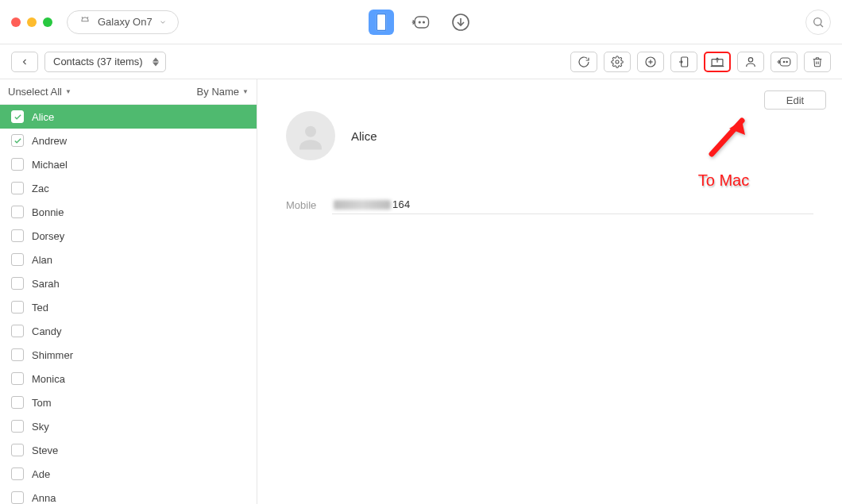  What do you see at coordinates (129, 236) in the screenshot?
I see `contact-row: Dorsey` at bounding box center [129, 236].